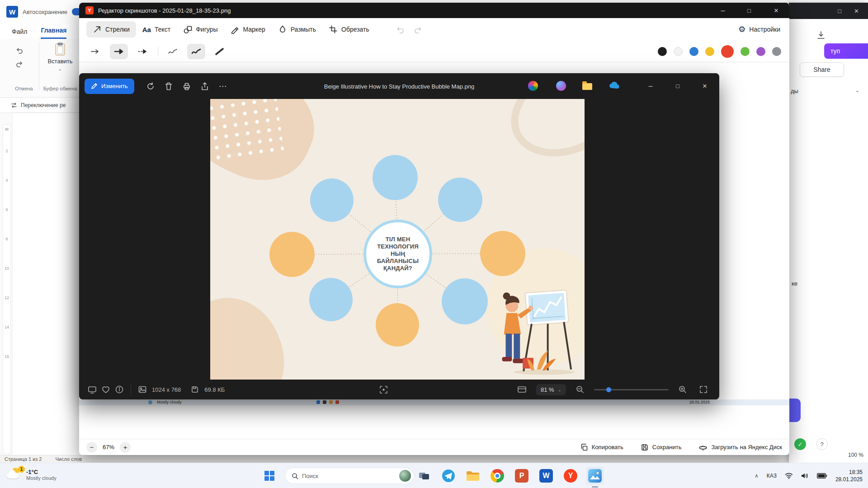 The width and height of the screenshot is (868, 488). What do you see at coordinates (95, 52) in the screenshot?
I see `arrow-style-thin` at bounding box center [95, 52].